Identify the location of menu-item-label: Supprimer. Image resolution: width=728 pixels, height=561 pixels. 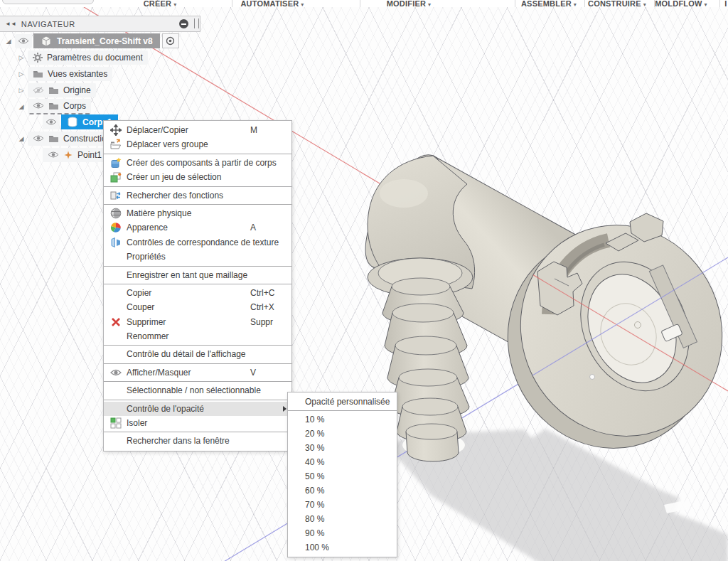
(146, 322).